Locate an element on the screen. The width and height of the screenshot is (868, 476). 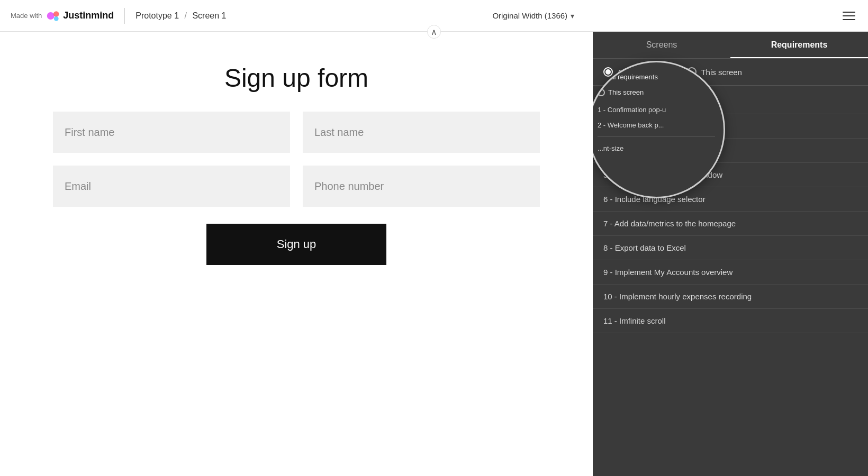
topbar-divider is located at coordinates (125, 16).